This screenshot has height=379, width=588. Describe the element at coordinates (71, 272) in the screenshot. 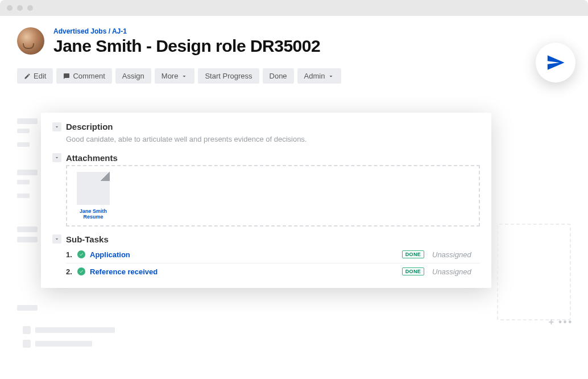

I see `subtask-number: 2.` at that location.